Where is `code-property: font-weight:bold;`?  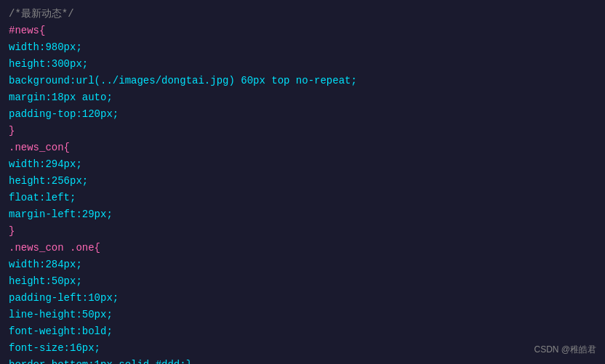 code-property: font-weight:bold; is located at coordinates (61, 331).